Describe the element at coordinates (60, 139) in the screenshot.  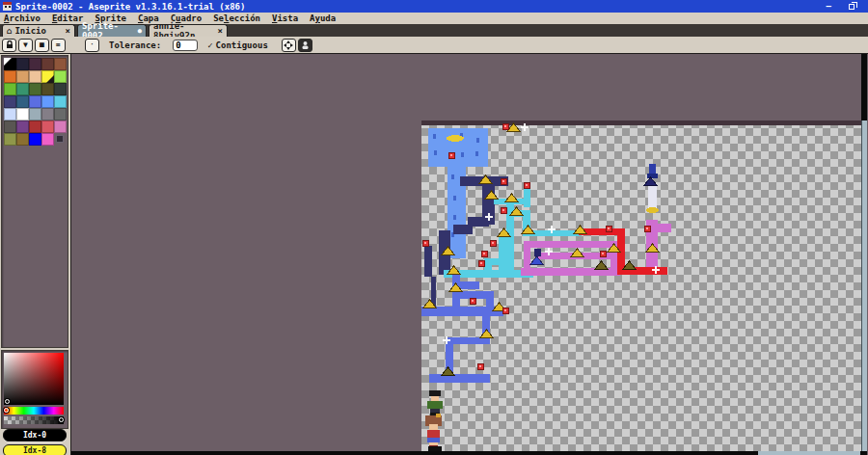
I see `palette-selection-marker` at that location.